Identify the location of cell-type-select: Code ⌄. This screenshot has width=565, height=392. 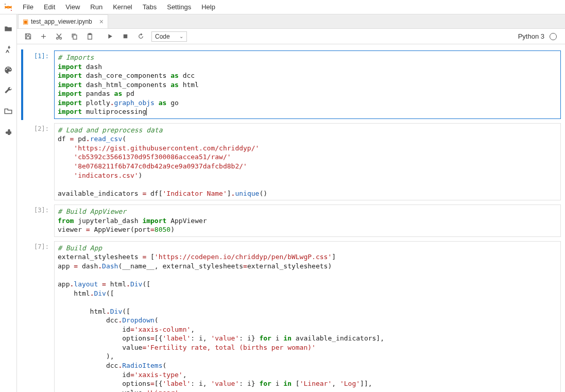
(169, 37).